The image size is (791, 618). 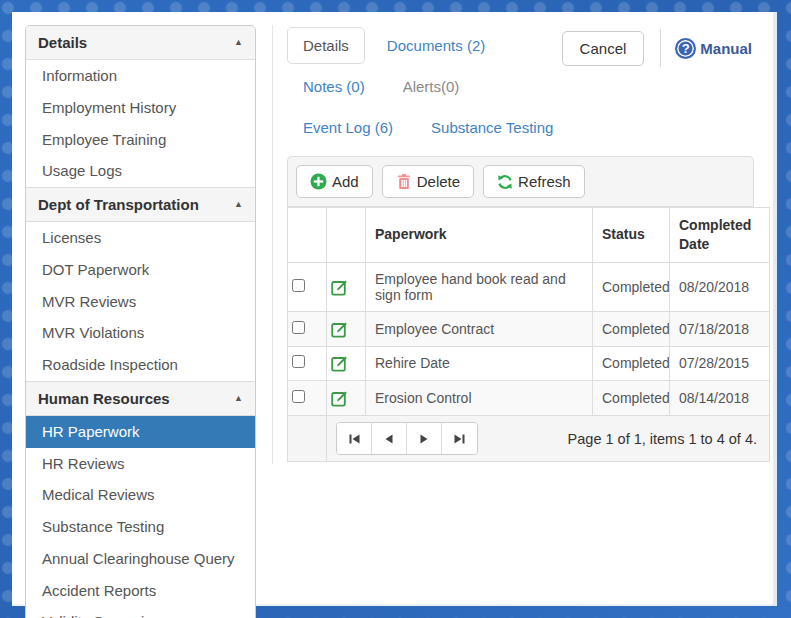 I want to click on pager-buttons, so click(x=407, y=438).